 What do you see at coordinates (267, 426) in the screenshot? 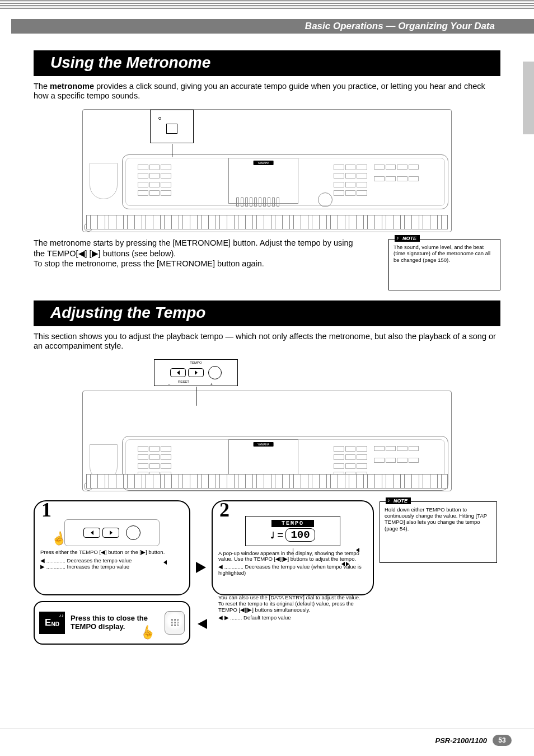
I see `keyboard-diagram-2: TEMPO RESET −+ YAMAHA 12345678 PSR-2100` at bounding box center [267, 426].